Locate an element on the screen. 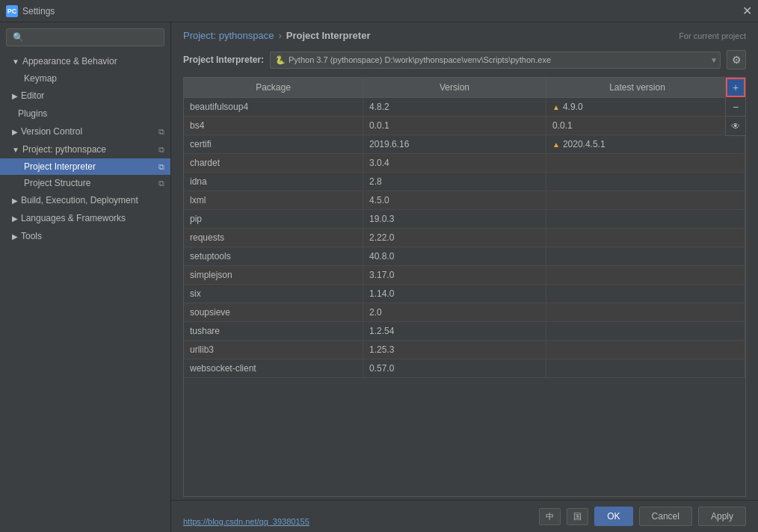 The width and height of the screenshot is (758, 532). package-cell: websocket-client is located at coordinates (274, 368).